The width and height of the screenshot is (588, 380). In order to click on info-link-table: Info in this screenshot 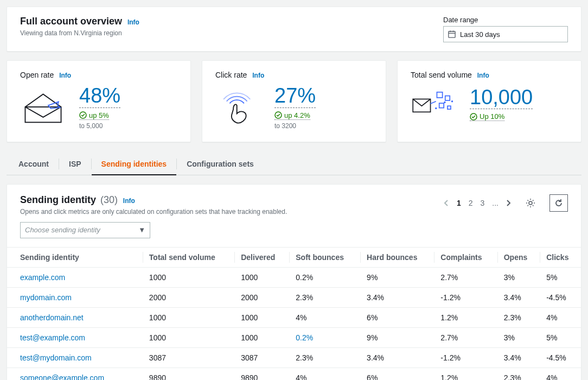, I will do `click(129, 201)`.